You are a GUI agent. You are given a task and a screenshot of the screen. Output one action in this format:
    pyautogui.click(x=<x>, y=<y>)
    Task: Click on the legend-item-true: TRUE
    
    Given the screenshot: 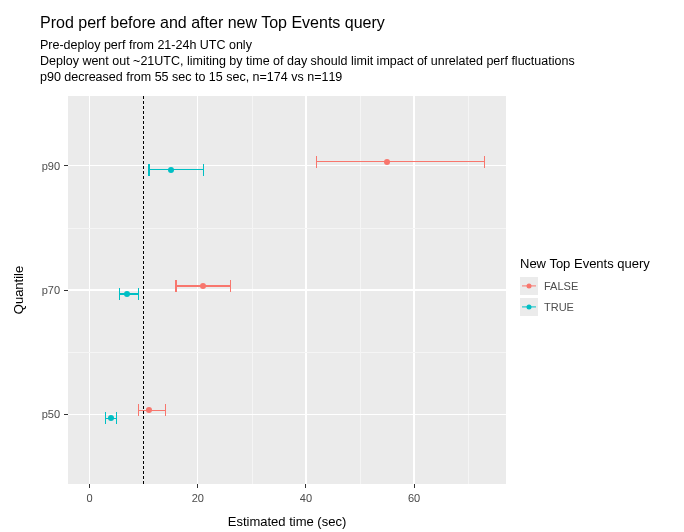 What is the action you would take?
    pyautogui.click(x=585, y=307)
    